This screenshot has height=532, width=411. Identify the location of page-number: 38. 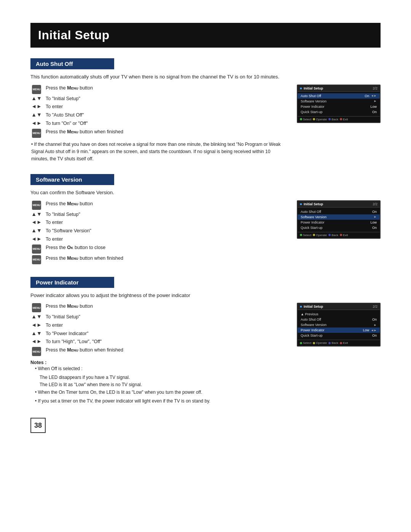
(38, 425).